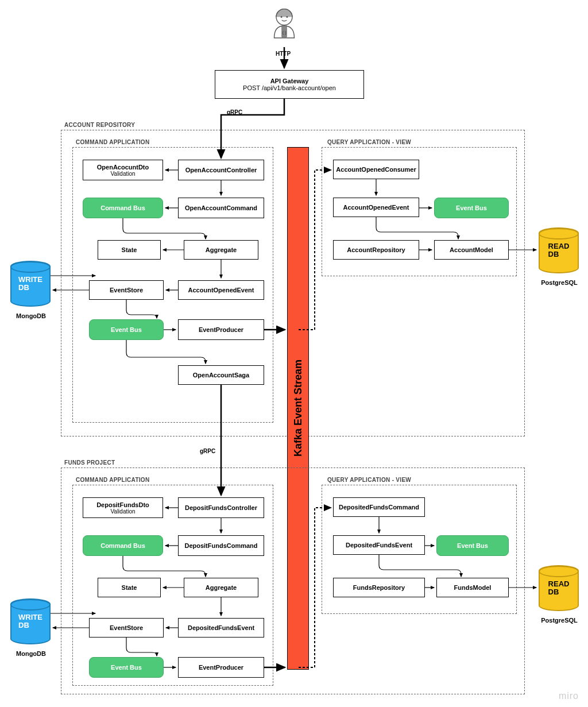 Image resolution: width=588 pixels, height=707 pixels. What do you see at coordinates (369, 142) in the screenshot?
I see `query-app-1-label: QUERY APPLICATION - VIEW` at bounding box center [369, 142].